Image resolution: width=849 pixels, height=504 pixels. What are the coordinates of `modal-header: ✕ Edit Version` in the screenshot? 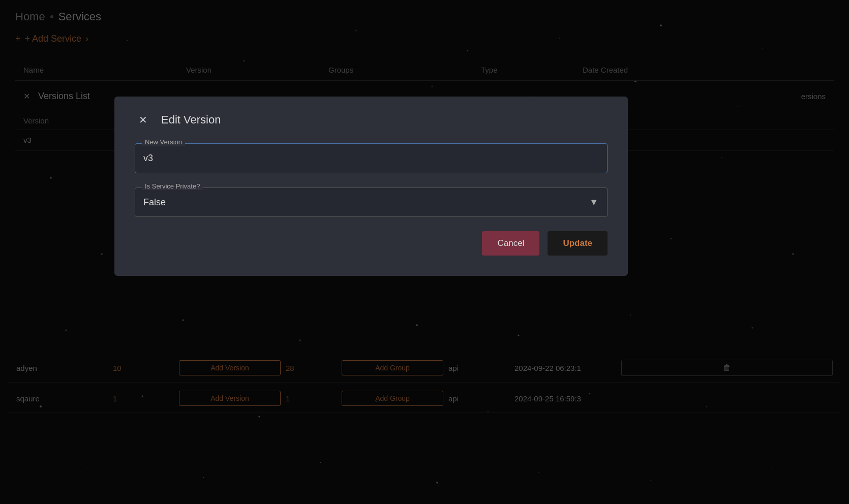 It's located at (371, 120).